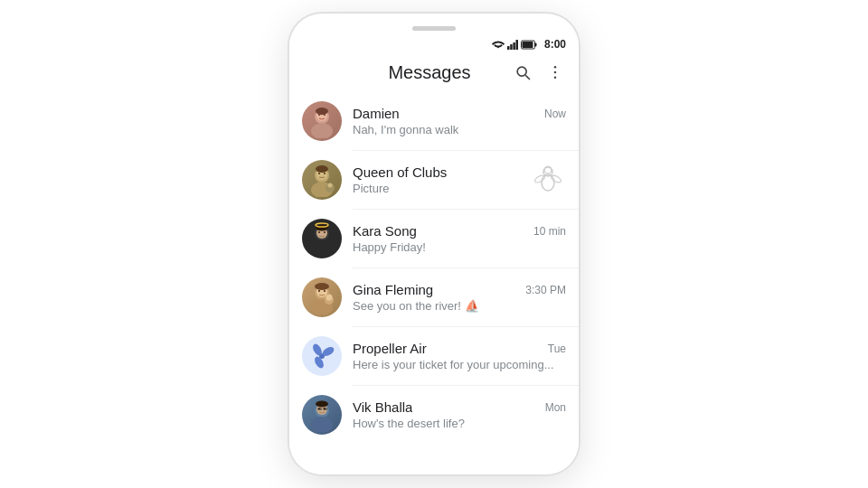  What do you see at coordinates (513, 45) in the screenshot?
I see `signal-icon` at bounding box center [513, 45].